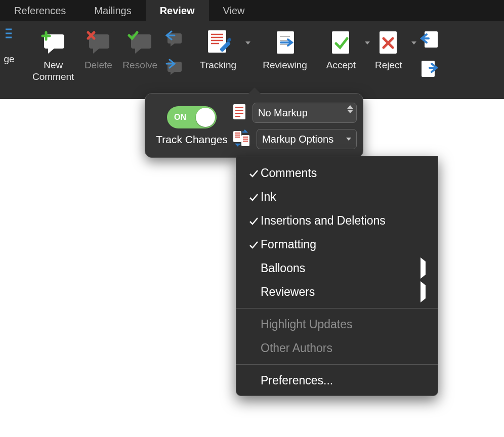 This screenshot has height=437, width=504. Describe the element at coordinates (234, 11) in the screenshot. I see `tab-view: View` at that location.